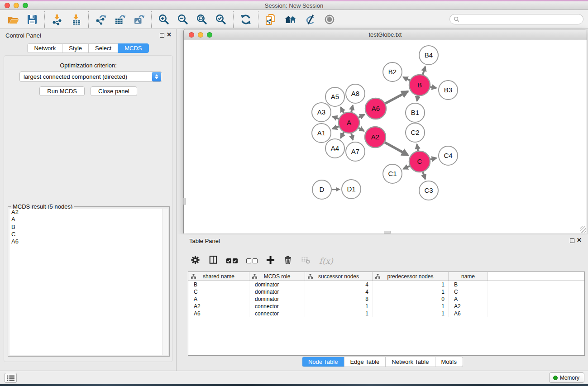 The image size is (588, 386). I want to click on node-A2: A2, so click(375, 137).